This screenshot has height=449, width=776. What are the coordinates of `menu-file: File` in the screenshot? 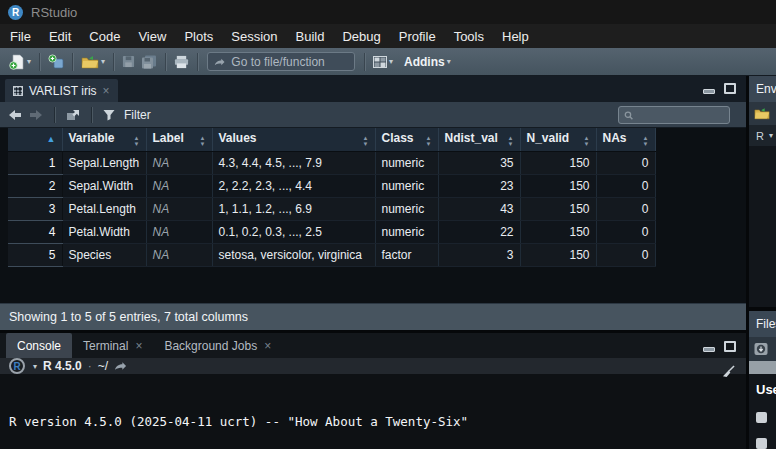 It's located at (20, 36).